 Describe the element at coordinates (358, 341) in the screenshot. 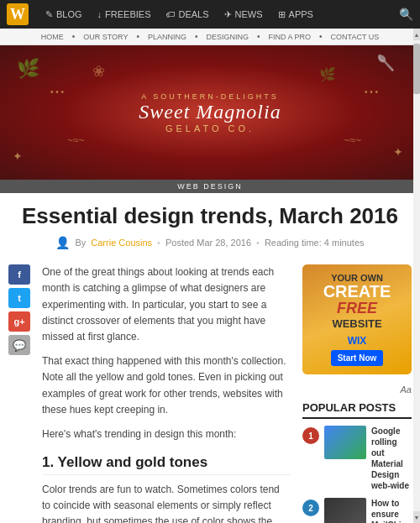

I see `wix-brand: WIX` at that location.